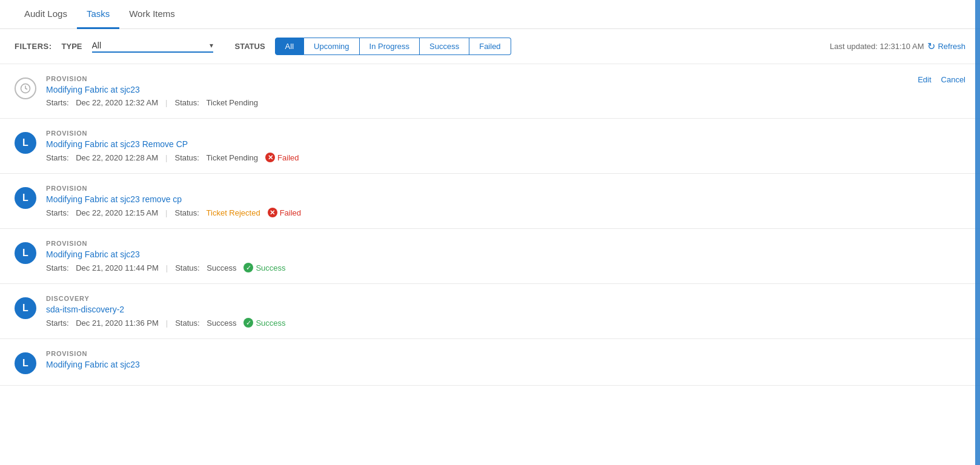 The height and width of the screenshot is (465, 980). I want to click on tab-tasks: Tasks, so click(98, 15).